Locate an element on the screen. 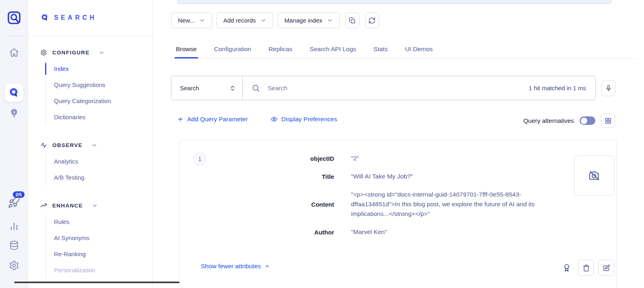  search-bar: Search 1 hit matched in 1 ms is located at coordinates (383, 88).